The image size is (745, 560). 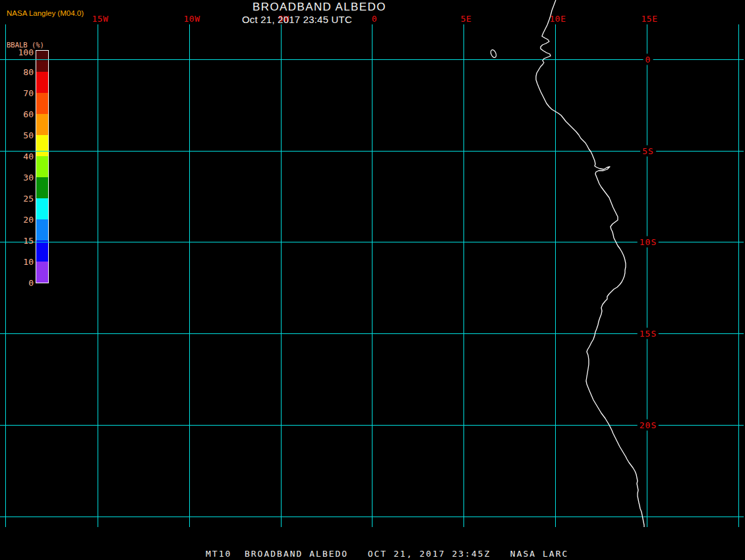 What do you see at coordinates (648, 242) in the screenshot?
I see `latitude-label: 10S` at bounding box center [648, 242].